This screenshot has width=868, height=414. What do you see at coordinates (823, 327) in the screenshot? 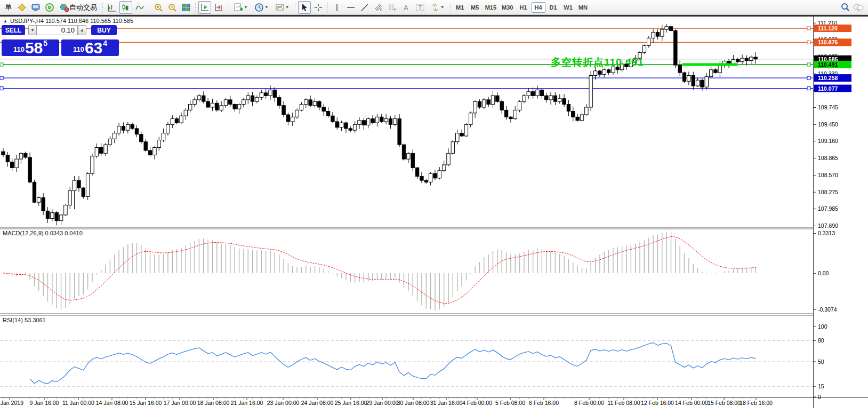
I see `rsi-tick-label: 100` at bounding box center [823, 327].